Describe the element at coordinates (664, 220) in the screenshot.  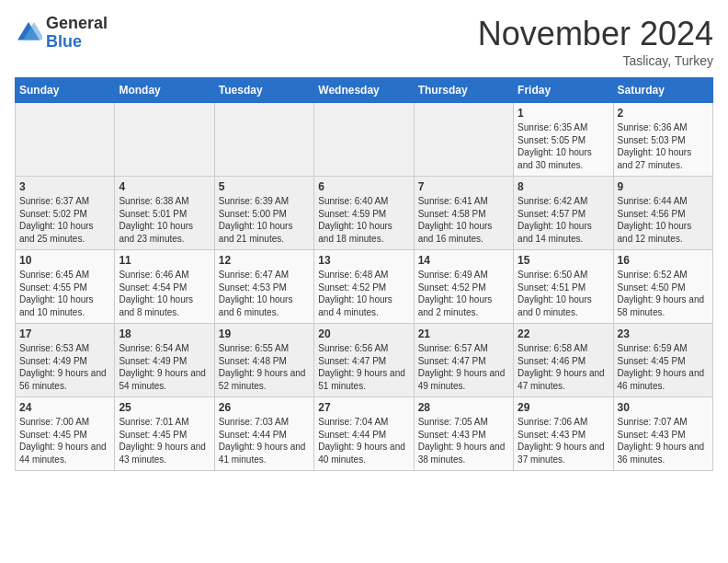
I see `day-info: Sunrise: 6:44 AM Sunset: 4:56 PM Dayligh…` at that location.